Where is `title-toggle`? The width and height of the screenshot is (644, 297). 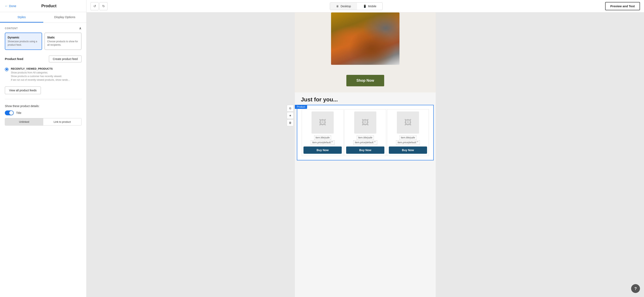
title-toggle is located at coordinates (9, 113).